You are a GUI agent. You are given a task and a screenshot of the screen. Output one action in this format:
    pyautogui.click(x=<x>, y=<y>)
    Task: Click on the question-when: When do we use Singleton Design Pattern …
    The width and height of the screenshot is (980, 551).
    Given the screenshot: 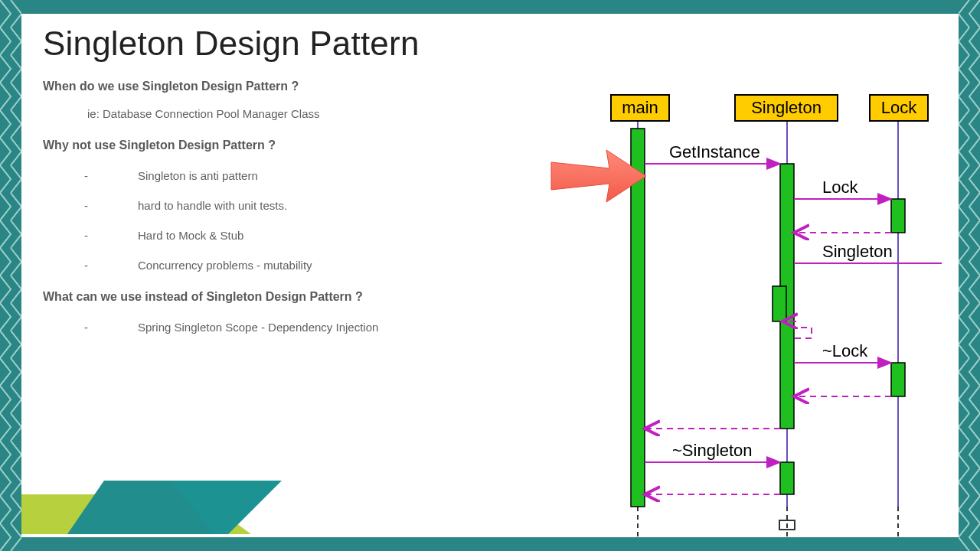 What is the action you would take?
    pyautogui.click(x=294, y=86)
    